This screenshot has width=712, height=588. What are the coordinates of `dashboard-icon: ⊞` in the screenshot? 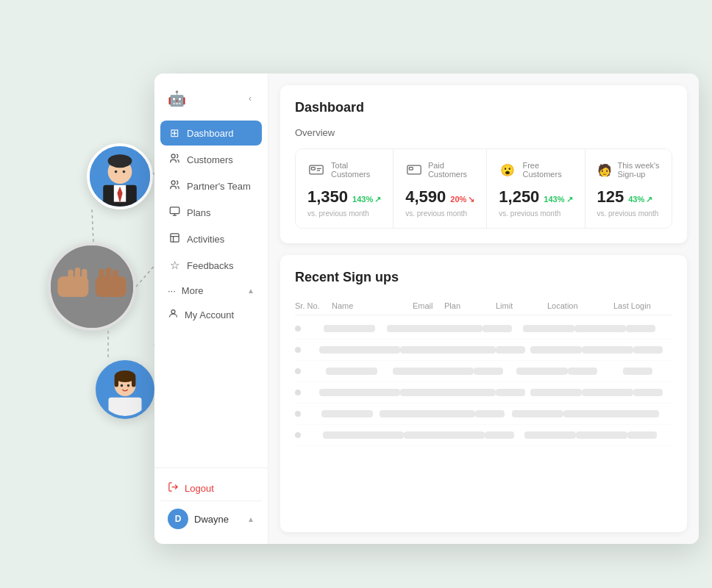 It's located at (174, 133).